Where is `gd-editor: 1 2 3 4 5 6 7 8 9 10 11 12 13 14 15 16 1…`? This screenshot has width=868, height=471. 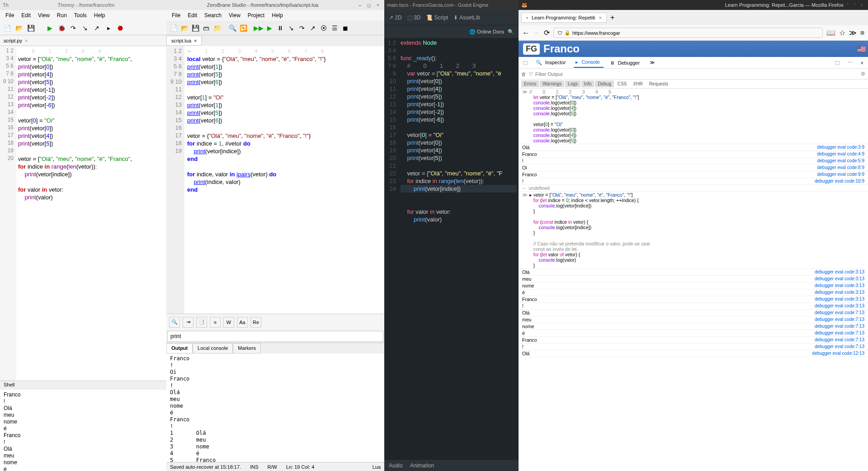
gd-editor: 1 2 3 4 5 6 7 8 9 10 11 12 13 14 15 16 1… is located at coordinates (451, 249).